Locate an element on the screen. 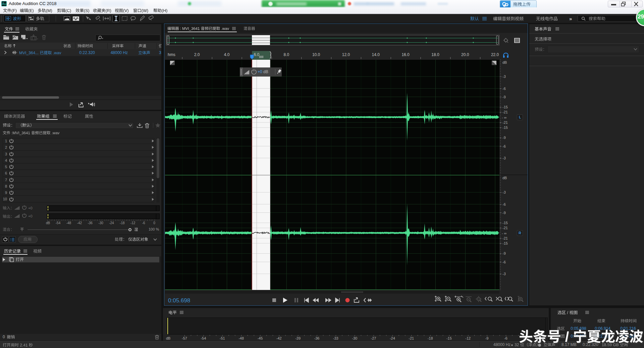  svg-text: 2.0 is located at coordinates (197, 55).